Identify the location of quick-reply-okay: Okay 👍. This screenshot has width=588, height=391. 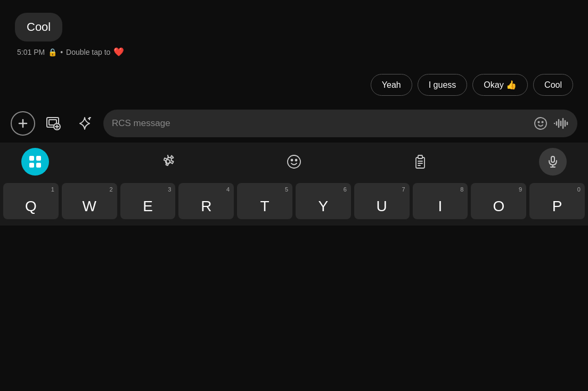
(500, 85).